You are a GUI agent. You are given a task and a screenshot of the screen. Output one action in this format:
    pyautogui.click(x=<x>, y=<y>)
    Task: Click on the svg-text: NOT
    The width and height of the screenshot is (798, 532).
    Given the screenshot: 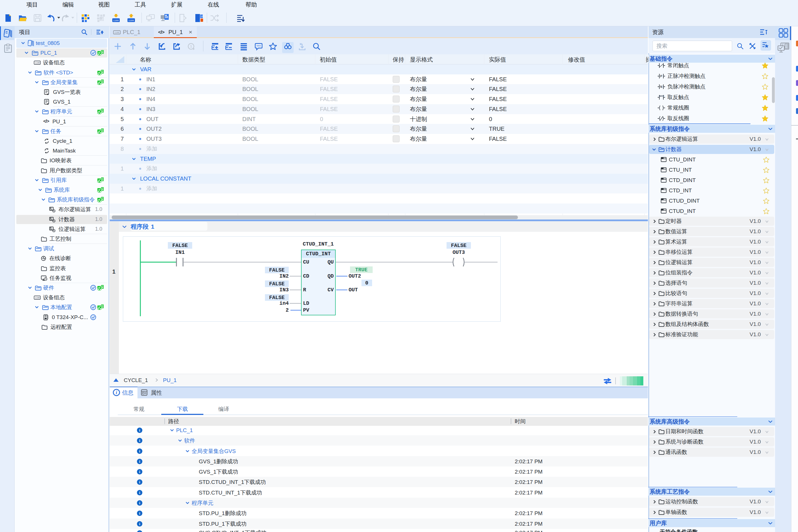 What is the action you would take?
    pyautogui.click(x=662, y=96)
    